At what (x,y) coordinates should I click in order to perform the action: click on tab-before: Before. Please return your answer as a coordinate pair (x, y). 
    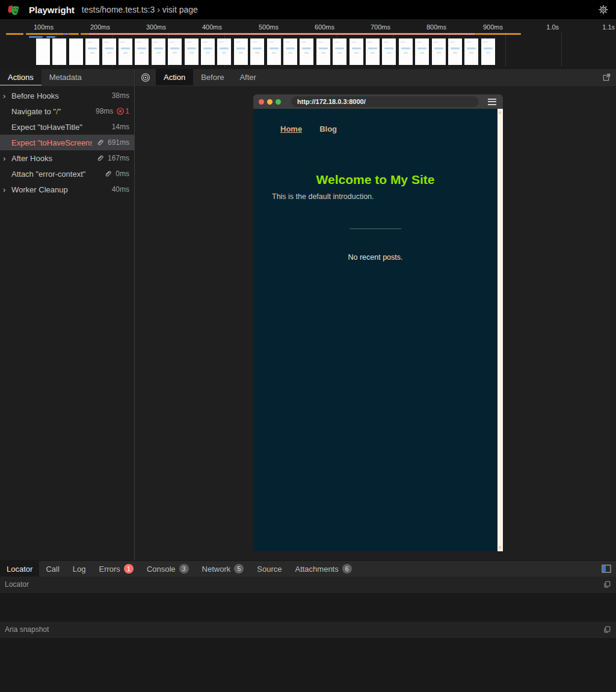
    Looking at the image, I should click on (212, 77).